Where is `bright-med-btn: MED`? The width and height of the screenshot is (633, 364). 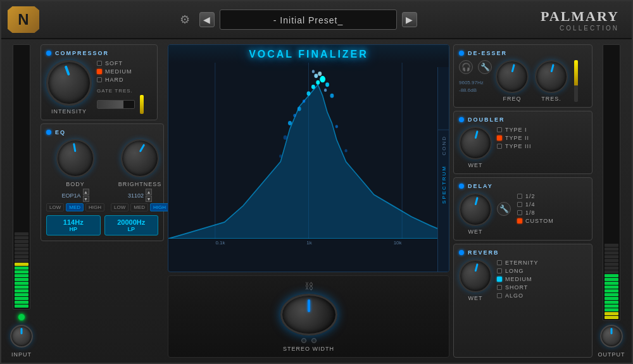 bright-med-btn: MED is located at coordinates (139, 208).